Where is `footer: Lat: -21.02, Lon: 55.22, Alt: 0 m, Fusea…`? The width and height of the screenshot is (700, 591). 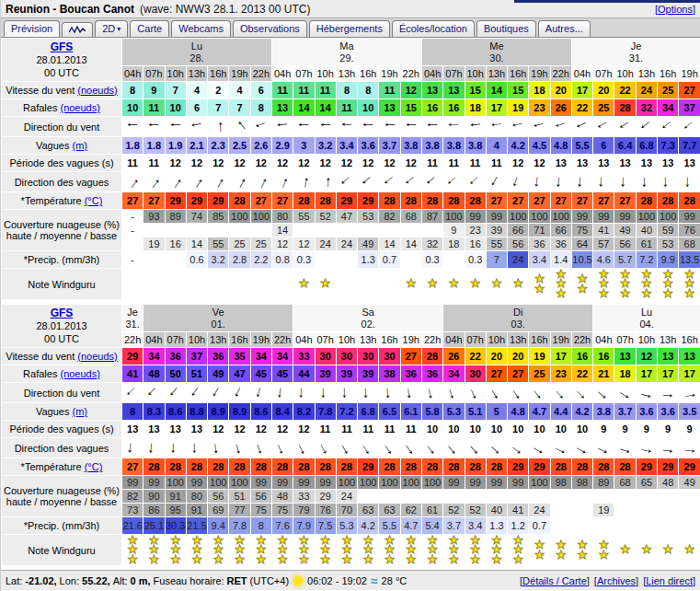 footer: Lat: -21.02, Lon: 55.22, Alt: 0 m, Fusea… is located at coordinates (350, 580).